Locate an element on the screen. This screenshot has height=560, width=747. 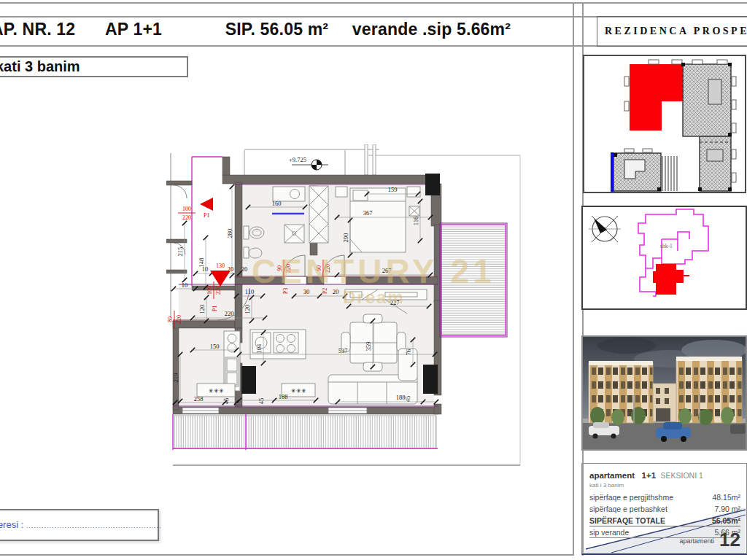
info-row-totale: SIPËRFAQE TOTALE 56.05m² is located at coordinates (665, 521).